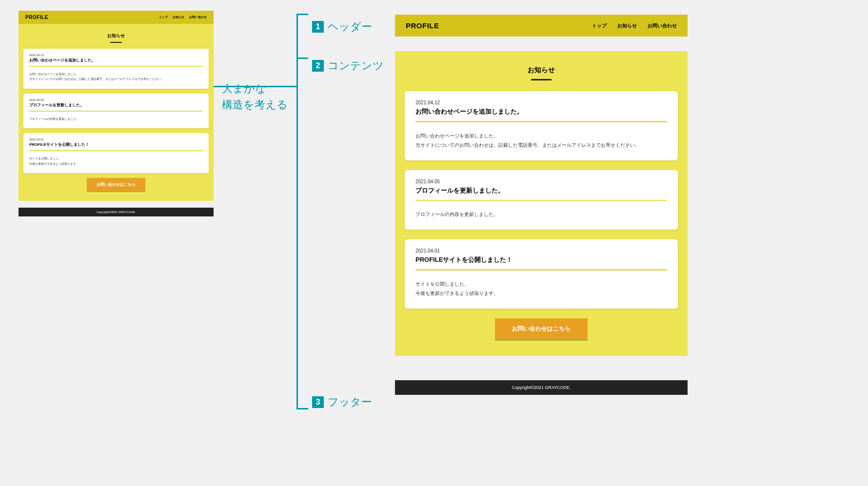  Describe the element at coordinates (244, 89) in the screenshot. I see `annotation-text: 大まかな` at that location.